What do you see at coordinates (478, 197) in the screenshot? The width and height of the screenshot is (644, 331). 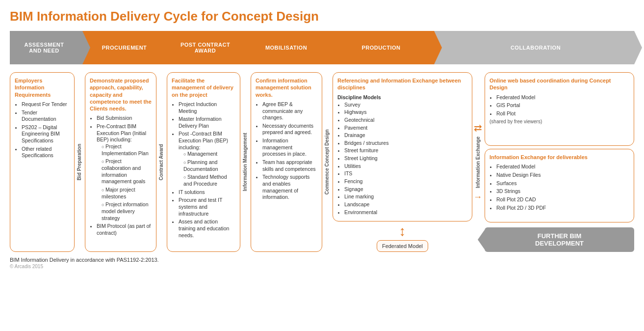 I see `right-arrow-icon: →` at bounding box center [478, 197].